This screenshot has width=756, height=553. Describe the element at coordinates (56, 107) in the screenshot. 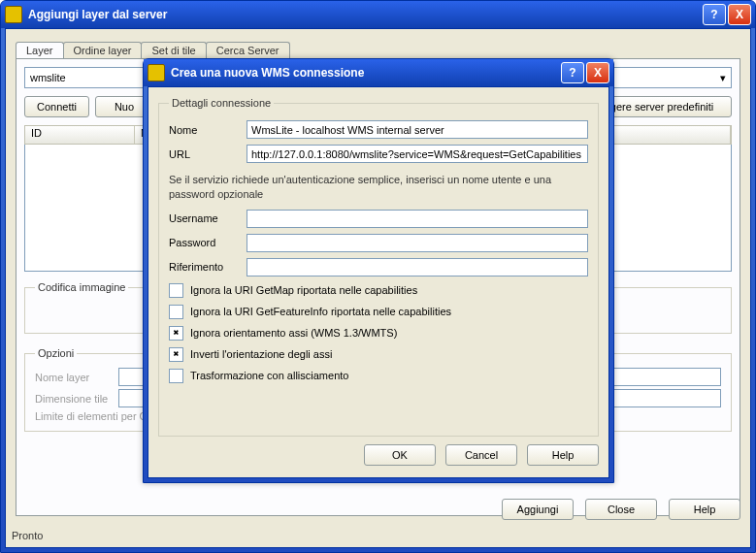

I see `connetti-button: Connetti` at that location.